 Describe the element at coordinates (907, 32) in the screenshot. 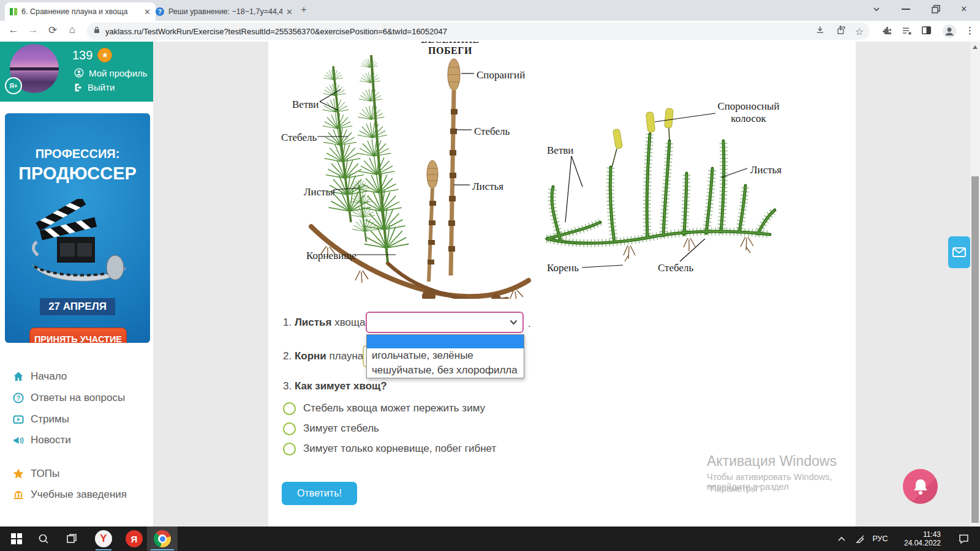

I see `reading-list-icon` at that location.